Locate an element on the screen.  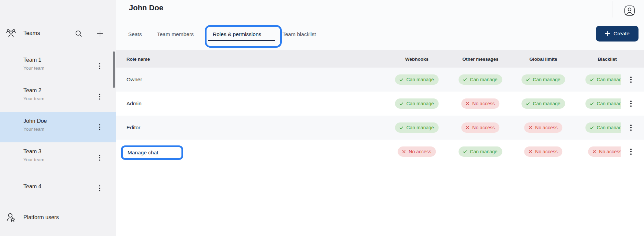
role-name-cell: Owner is located at coordinates (134, 80).